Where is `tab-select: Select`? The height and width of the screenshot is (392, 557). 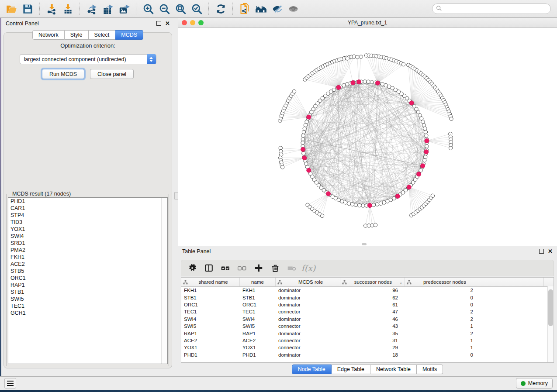 tab-select: Select is located at coordinates (102, 35).